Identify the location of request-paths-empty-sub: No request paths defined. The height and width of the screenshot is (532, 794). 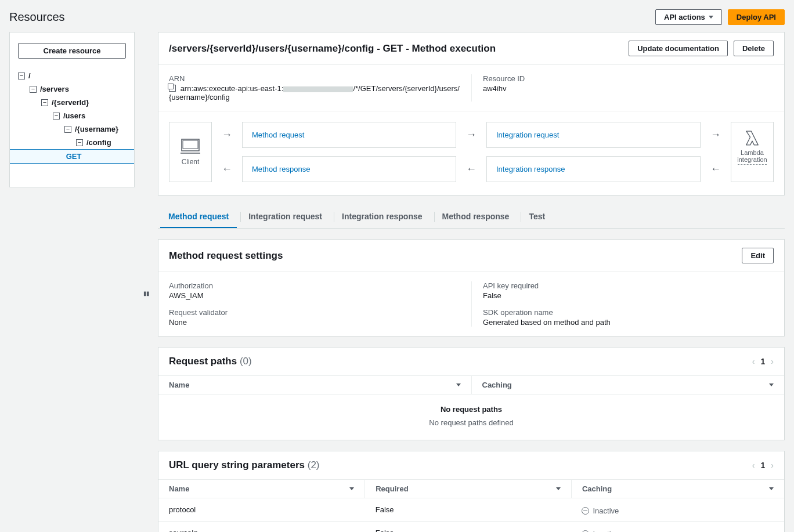
(471, 429).